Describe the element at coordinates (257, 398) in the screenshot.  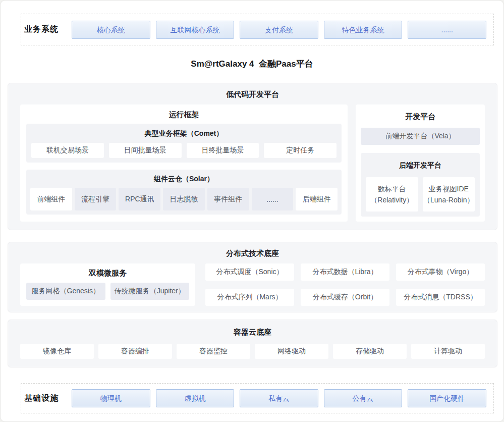
I see `infrastructure-row: 基础设施 物理机 虚拟机 私有云 公有云 国产化硬件` at that location.